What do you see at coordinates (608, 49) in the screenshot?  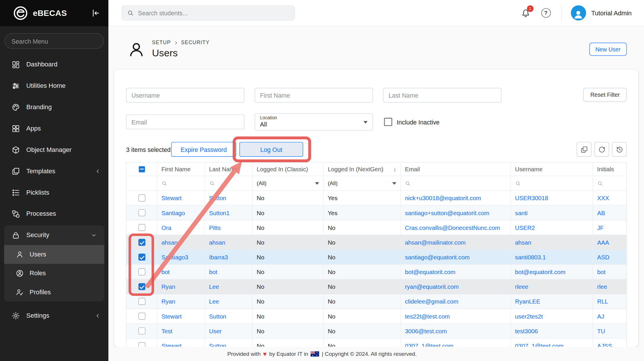 I see `new-user-button: New User` at bounding box center [608, 49].